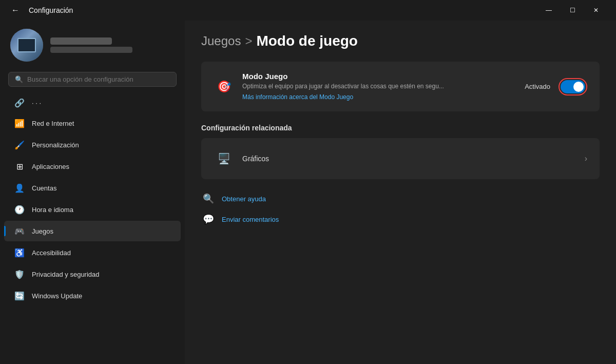 This screenshot has height=364, width=616. I want to click on sidebar-item-privacidad: 🛡️ Privacidad y seguridad, so click(92, 274).